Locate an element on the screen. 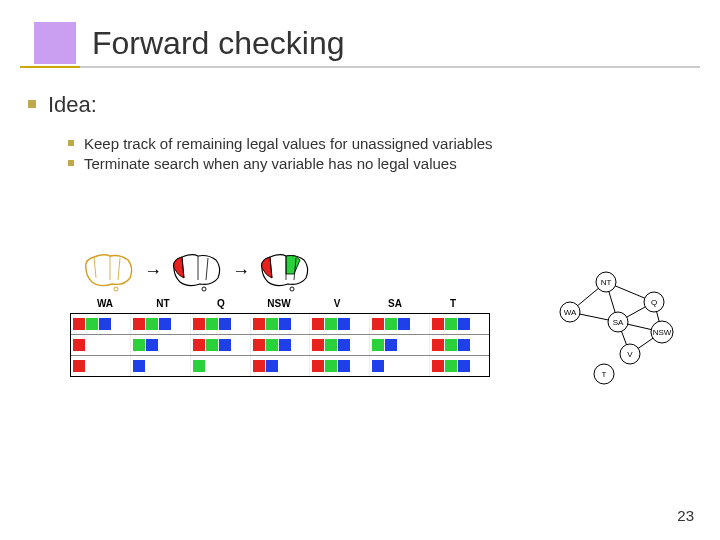 The width and height of the screenshot is (720, 540). graph-node-label: Q is located at coordinates (654, 302).